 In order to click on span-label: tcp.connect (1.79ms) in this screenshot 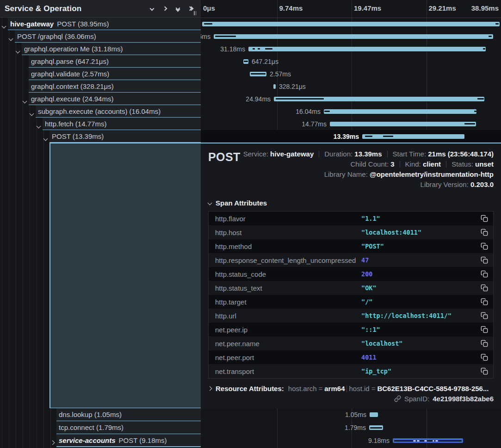, I will do `click(91, 428)`.